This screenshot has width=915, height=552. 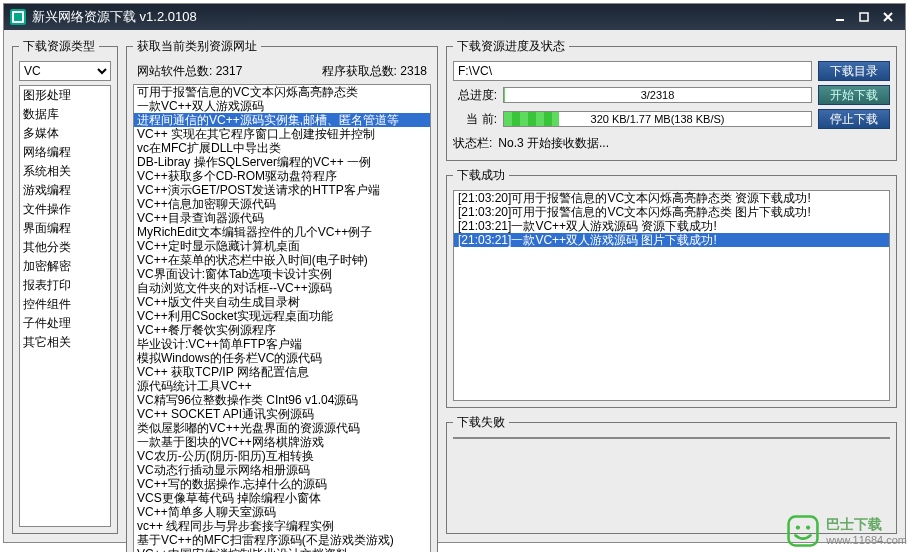 What do you see at coordinates (282, 246) in the screenshot?
I see `resource-item: VC++定时显示隐藏计算机桌面` at bounding box center [282, 246].